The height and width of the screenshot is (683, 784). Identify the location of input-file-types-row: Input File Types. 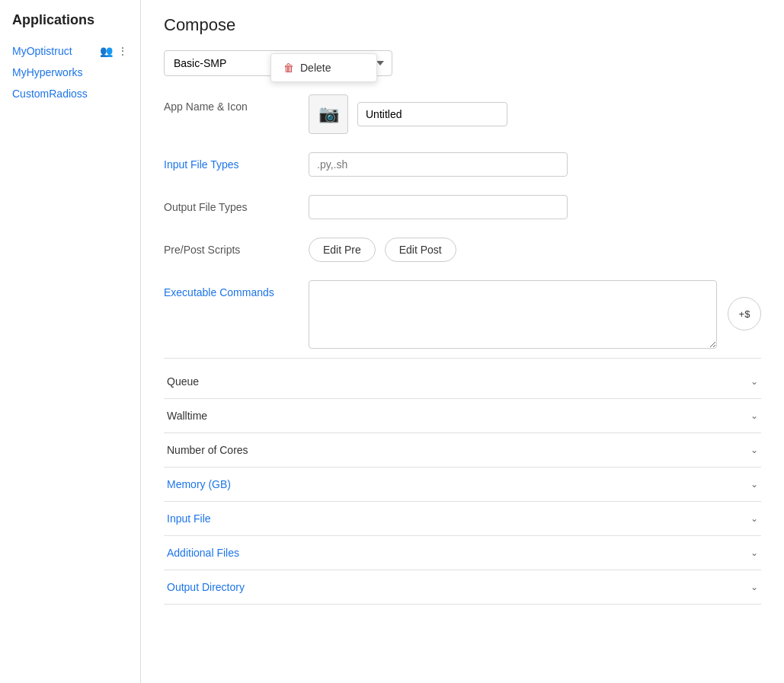
(462, 164).